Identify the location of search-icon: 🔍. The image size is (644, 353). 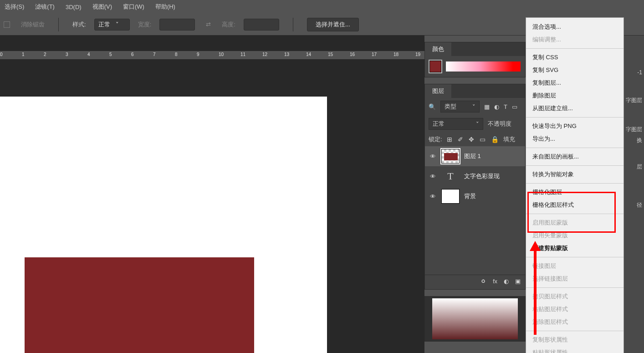
(432, 107).